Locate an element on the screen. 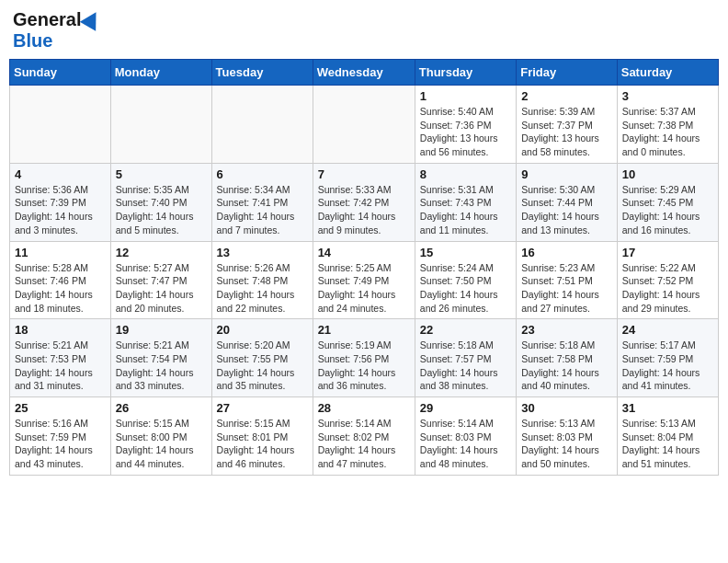 Image resolution: width=728 pixels, height=563 pixels. calendar-cell: 9Sunrise: 5:30 AMSunset: 7:44 PMDaylight… is located at coordinates (567, 202).